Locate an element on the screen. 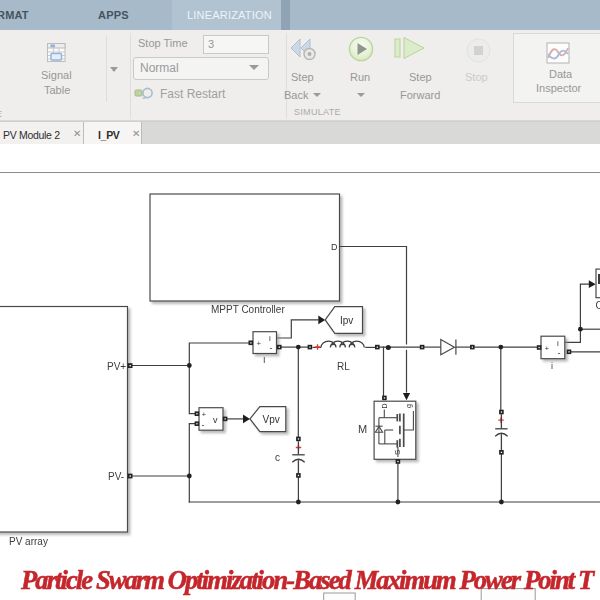  svg-text: MPPT Controller is located at coordinates (248, 310).